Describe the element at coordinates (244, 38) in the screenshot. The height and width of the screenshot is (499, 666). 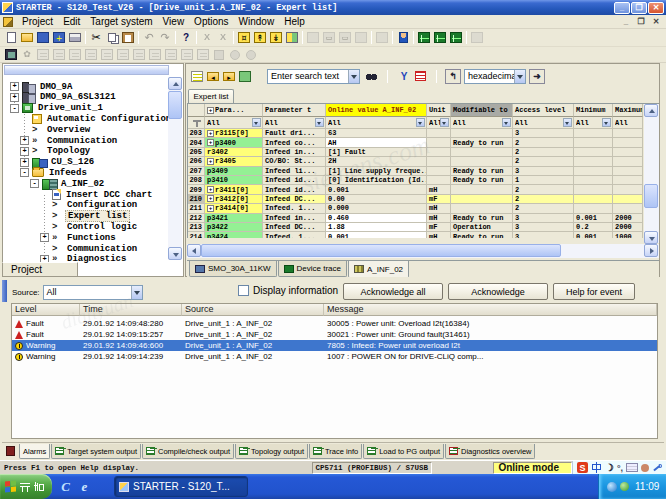
I see `connect-target-system-icon: ¤` at that location.